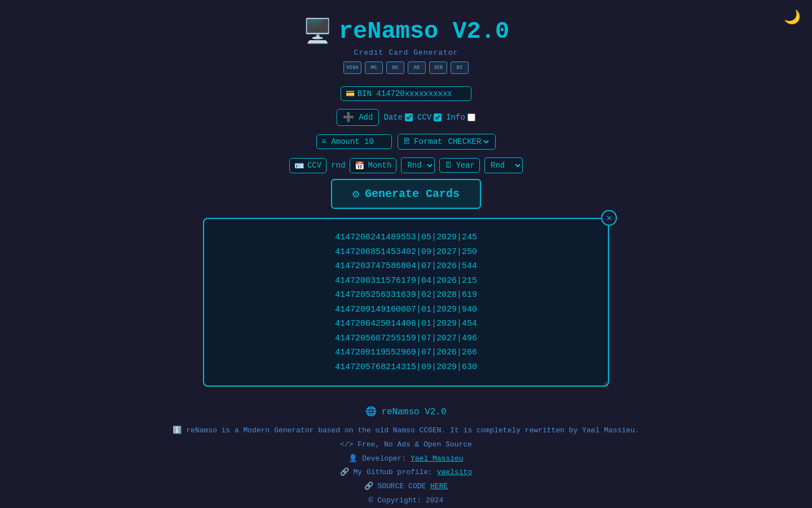  Describe the element at coordinates (350, 94) in the screenshot. I see `credit-card-small-icon: 💳` at that location.